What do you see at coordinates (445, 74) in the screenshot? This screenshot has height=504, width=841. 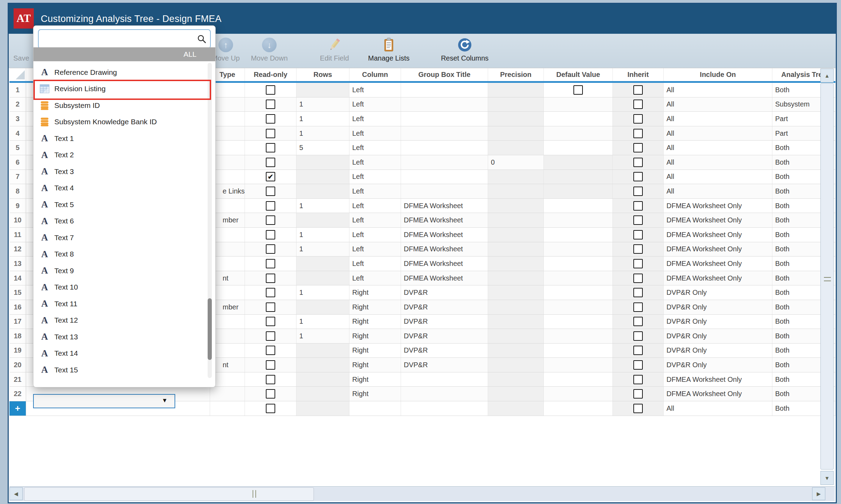 I see `col-header-group: Group Box Title` at bounding box center [445, 74].